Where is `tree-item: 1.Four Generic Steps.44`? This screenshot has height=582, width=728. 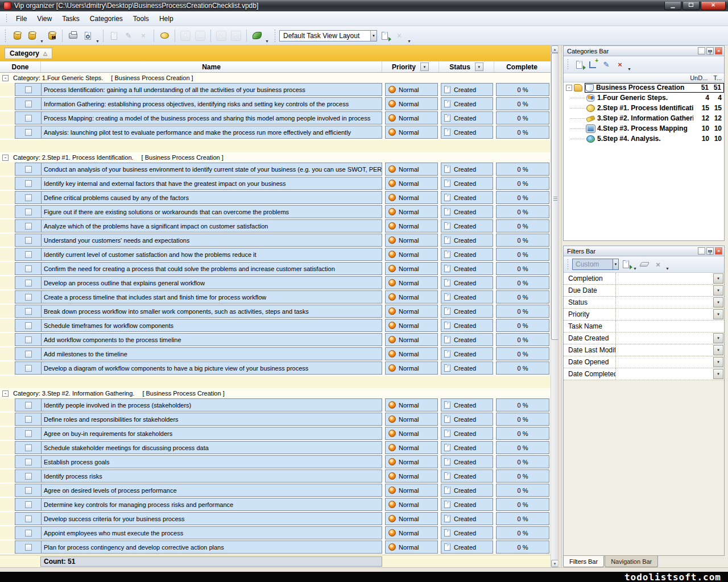 tree-item: 1.Four Generic Steps.44 is located at coordinates (644, 98).